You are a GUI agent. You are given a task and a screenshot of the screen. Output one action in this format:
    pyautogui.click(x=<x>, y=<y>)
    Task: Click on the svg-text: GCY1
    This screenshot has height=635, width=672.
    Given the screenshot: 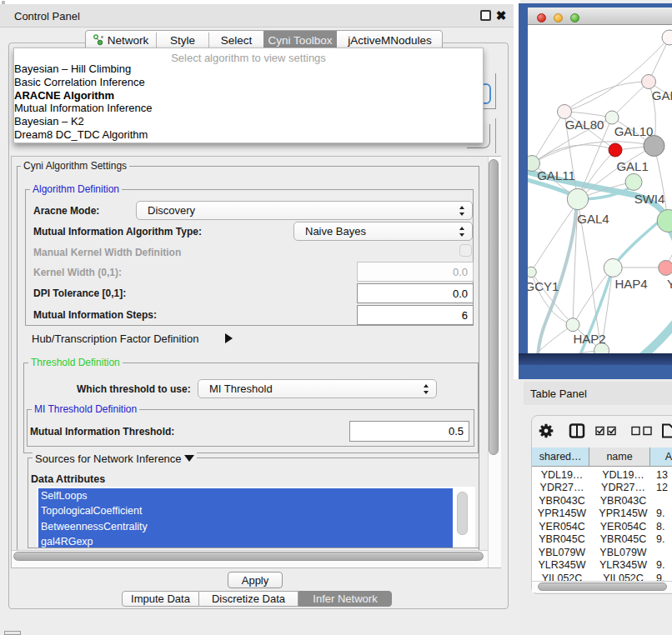 What is the action you would take?
    pyautogui.click(x=544, y=287)
    